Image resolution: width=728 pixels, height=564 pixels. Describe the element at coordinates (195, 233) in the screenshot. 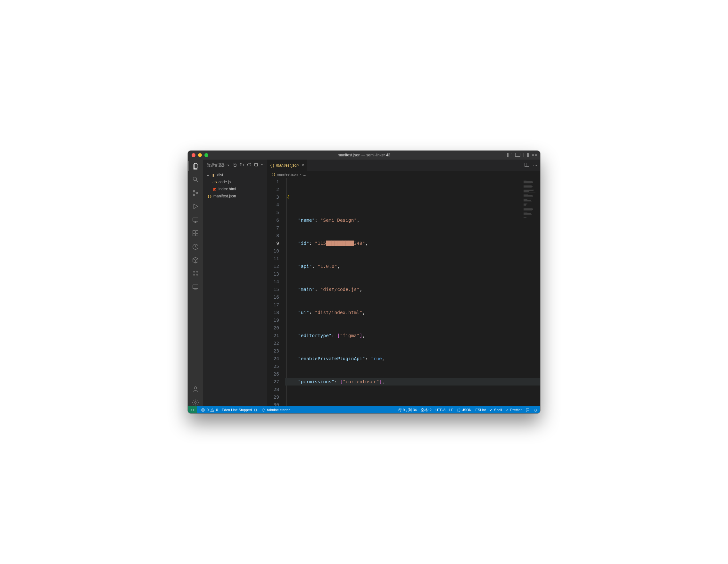

I see `extensions-icon` at that location.